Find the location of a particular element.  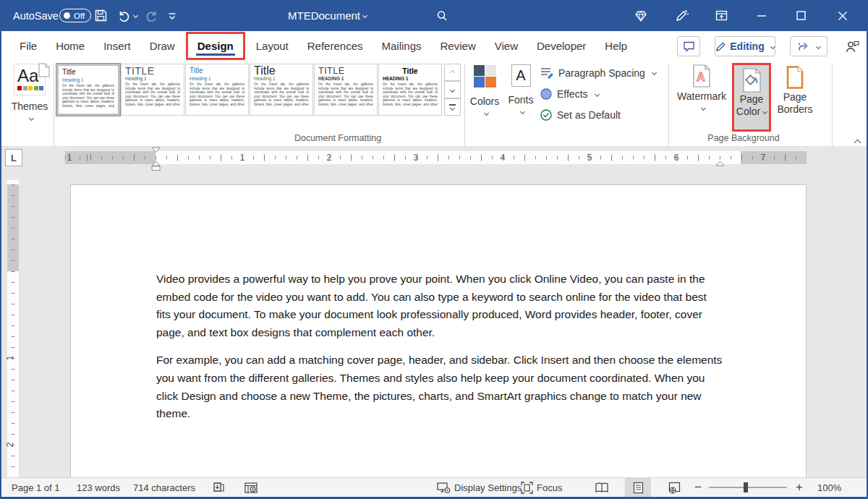

gallery-more-button is located at coordinates (453, 107).